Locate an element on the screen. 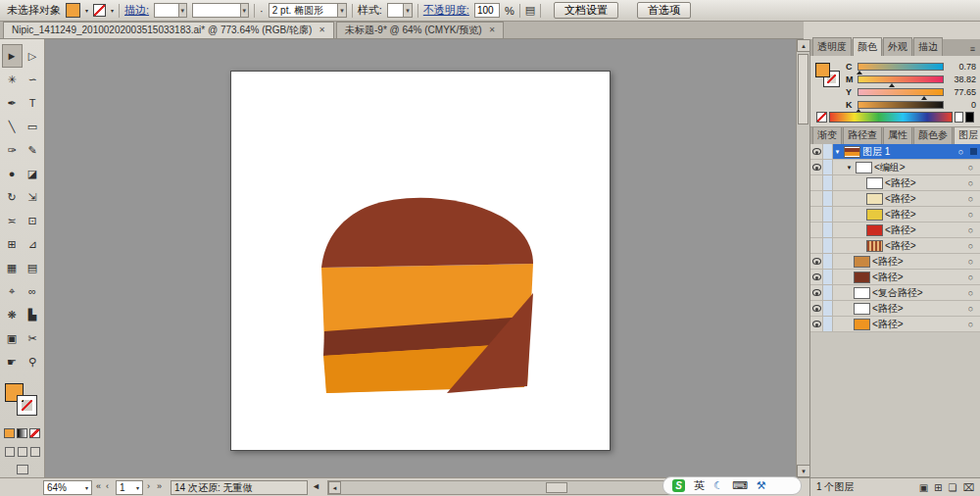 The height and width of the screenshot is (496, 980). eyedropper-tool: ⌖ is located at coordinates (12, 291).